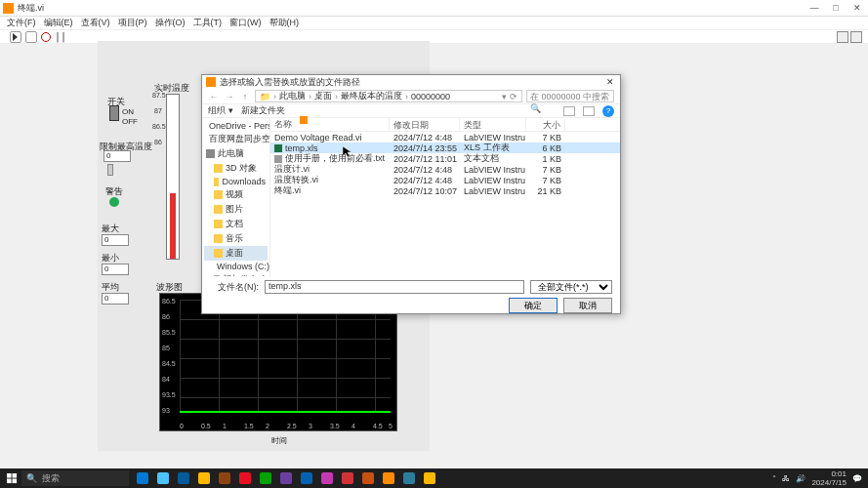 The height and width of the screenshot is (488, 868). Describe the element at coordinates (570, 96) in the screenshot. I see `search-input: 在 00000000 中搜索 🔍` at that location.